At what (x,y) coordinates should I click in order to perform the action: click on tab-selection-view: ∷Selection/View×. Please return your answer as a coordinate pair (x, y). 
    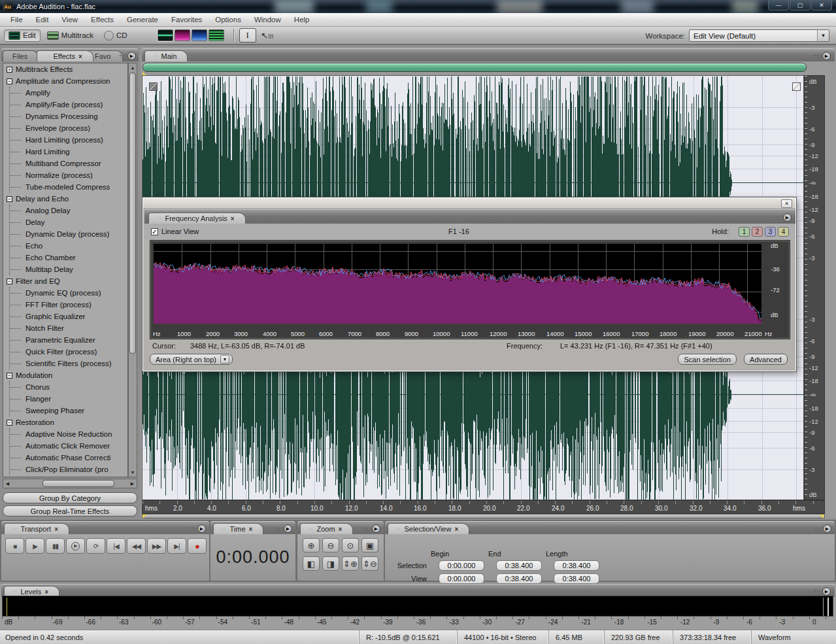
    Looking at the image, I should click on (429, 528).